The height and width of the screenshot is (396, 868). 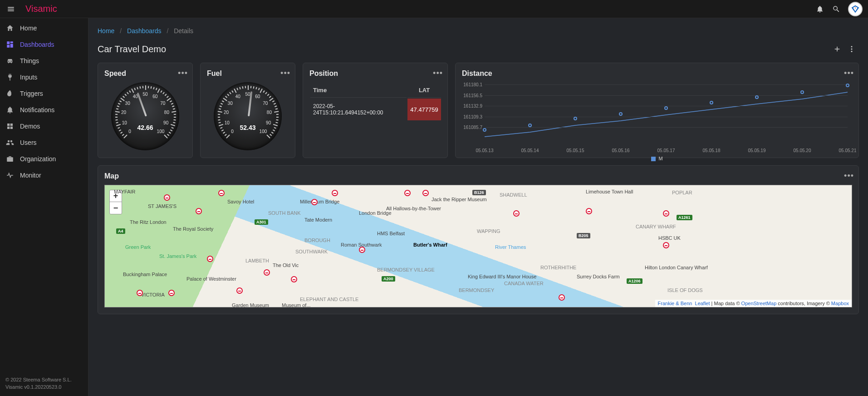 What do you see at coordinates (286, 265) in the screenshot?
I see `map-label: The Old Vic` at bounding box center [286, 265].